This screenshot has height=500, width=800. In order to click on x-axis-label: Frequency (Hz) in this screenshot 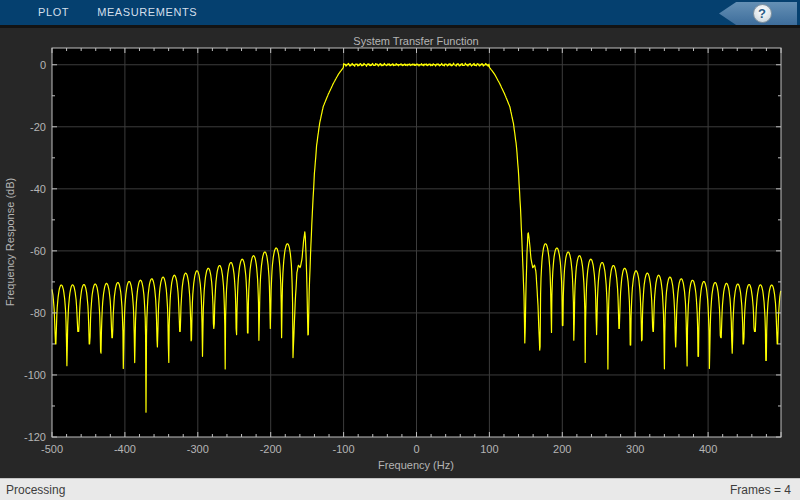, I will do `click(416, 465)`.